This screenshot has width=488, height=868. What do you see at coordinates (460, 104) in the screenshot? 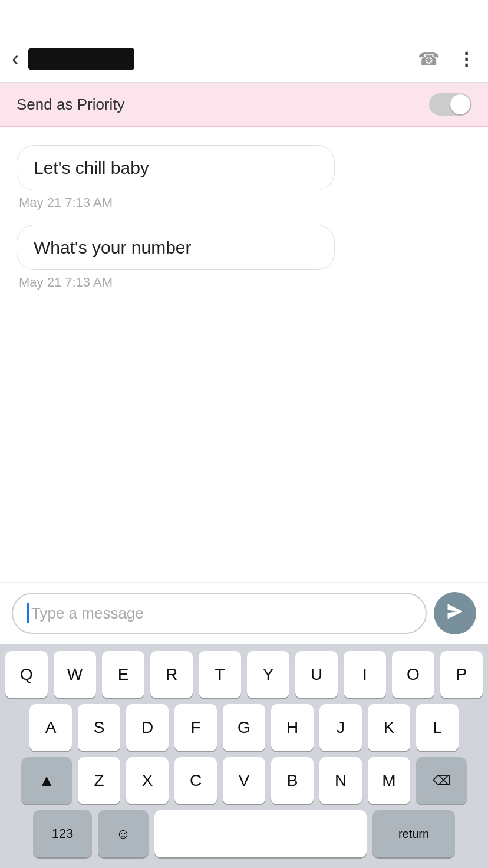
I see `toggle-knob` at bounding box center [460, 104].